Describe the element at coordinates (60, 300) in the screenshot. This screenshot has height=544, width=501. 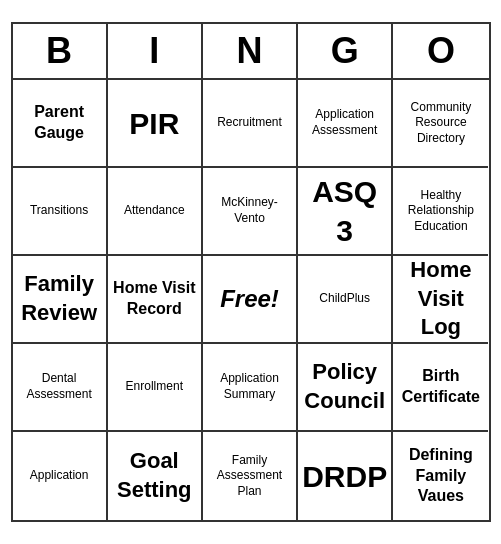
I see `bingo-cell-10: Family Review` at that location.